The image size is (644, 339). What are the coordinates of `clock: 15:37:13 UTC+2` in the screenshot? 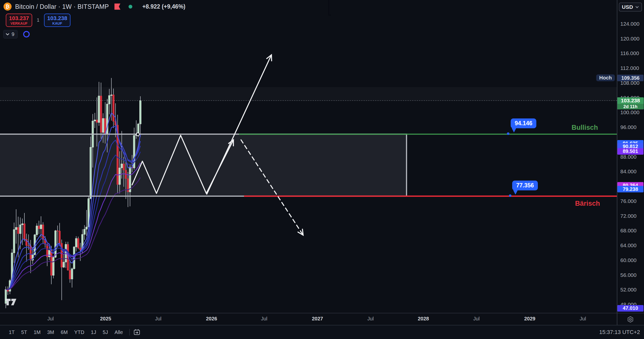 It's located at (620, 332).